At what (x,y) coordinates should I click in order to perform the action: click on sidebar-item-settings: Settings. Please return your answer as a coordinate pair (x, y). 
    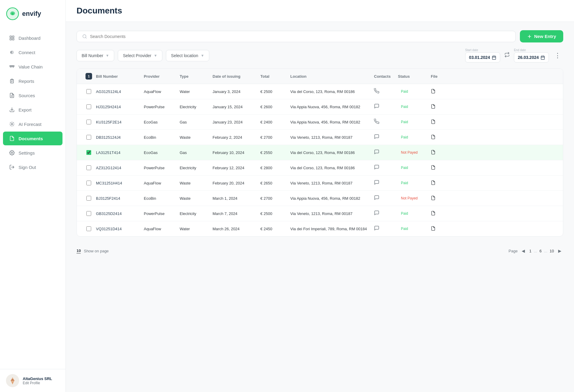
    Looking at the image, I should click on (33, 153).